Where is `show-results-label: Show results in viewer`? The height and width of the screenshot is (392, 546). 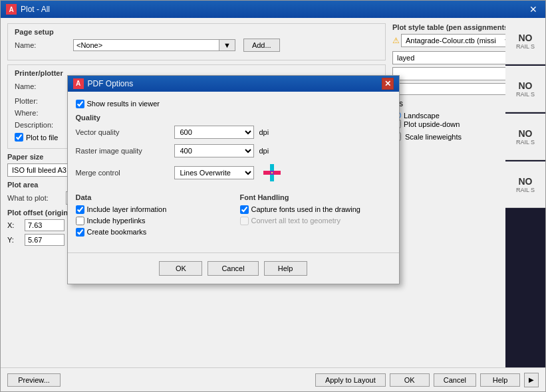
show-results-label: Show results in viewer is located at coordinates (124, 104).